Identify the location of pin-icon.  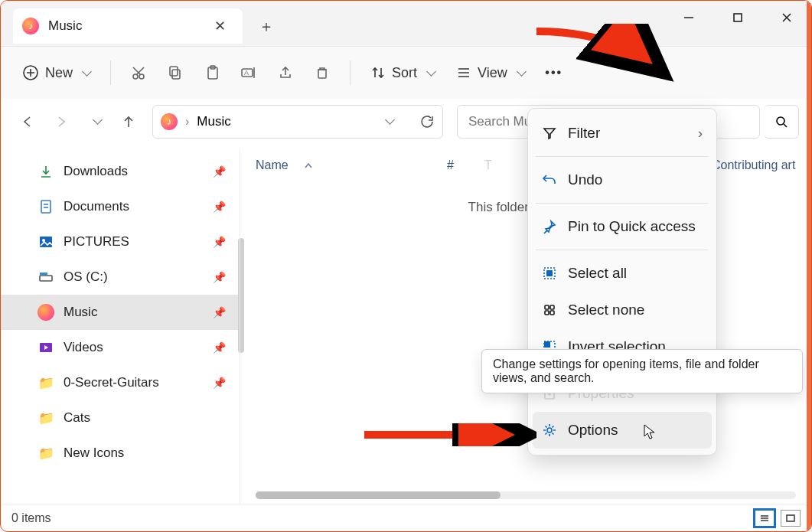
(549, 227).